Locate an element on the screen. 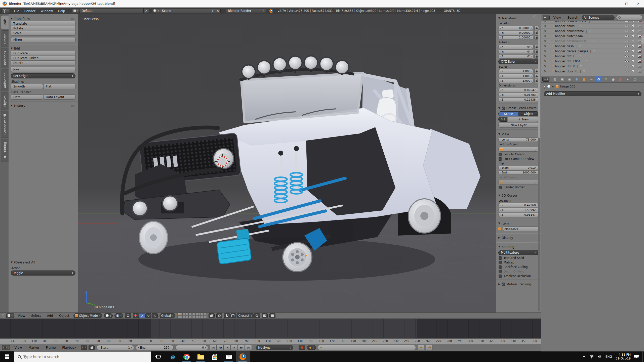  orientation-select: Global ▴▾ is located at coordinates (167, 316).